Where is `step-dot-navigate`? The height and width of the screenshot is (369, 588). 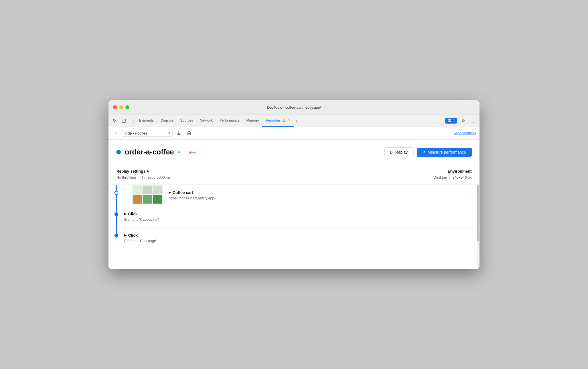 step-dot-navigate is located at coordinates (116, 193).